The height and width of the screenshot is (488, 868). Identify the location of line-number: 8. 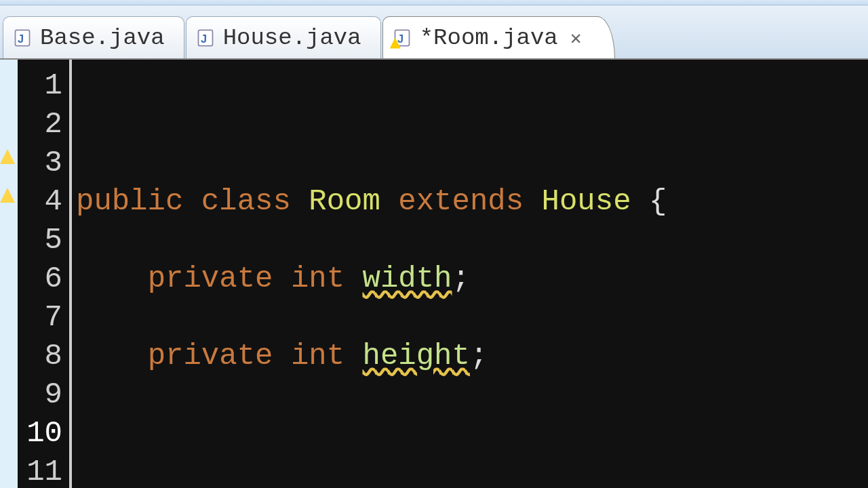
(40, 357).